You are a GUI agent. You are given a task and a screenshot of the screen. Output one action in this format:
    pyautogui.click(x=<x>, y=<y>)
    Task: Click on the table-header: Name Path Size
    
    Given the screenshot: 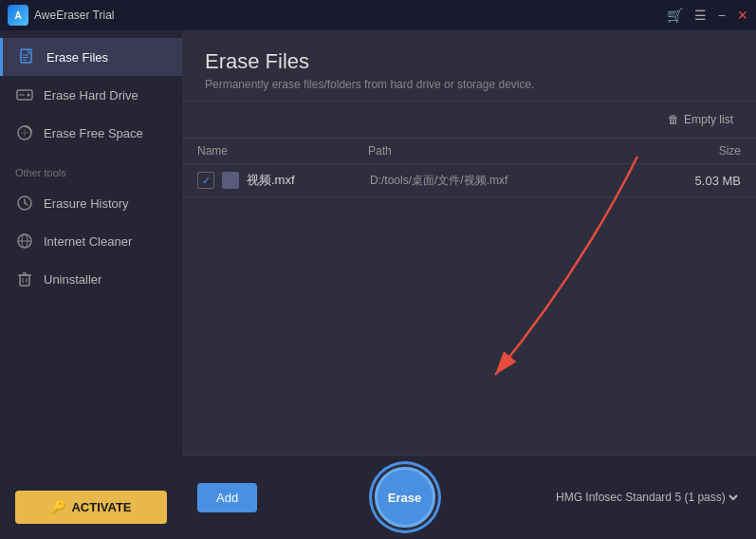 What is the action you would take?
    pyautogui.click(x=469, y=152)
    